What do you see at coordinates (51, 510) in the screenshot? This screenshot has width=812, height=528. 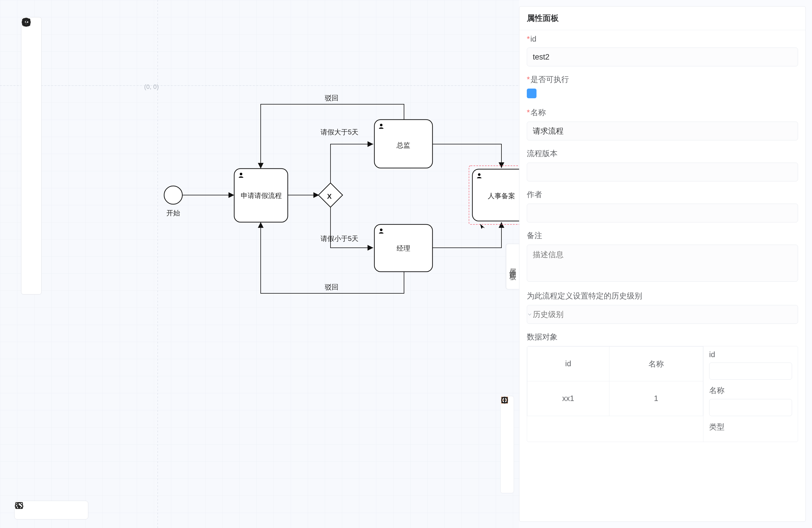 I see `file-tray` at bounding box center [51, 510].